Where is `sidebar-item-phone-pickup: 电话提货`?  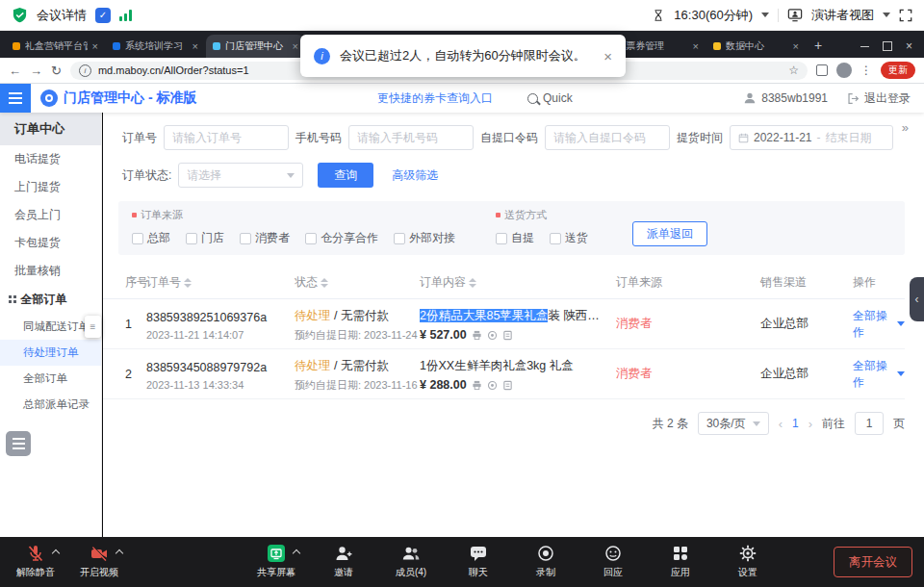
sidebar-item-phone-pickup: 电话提货 is located at coordinates (50, 160).